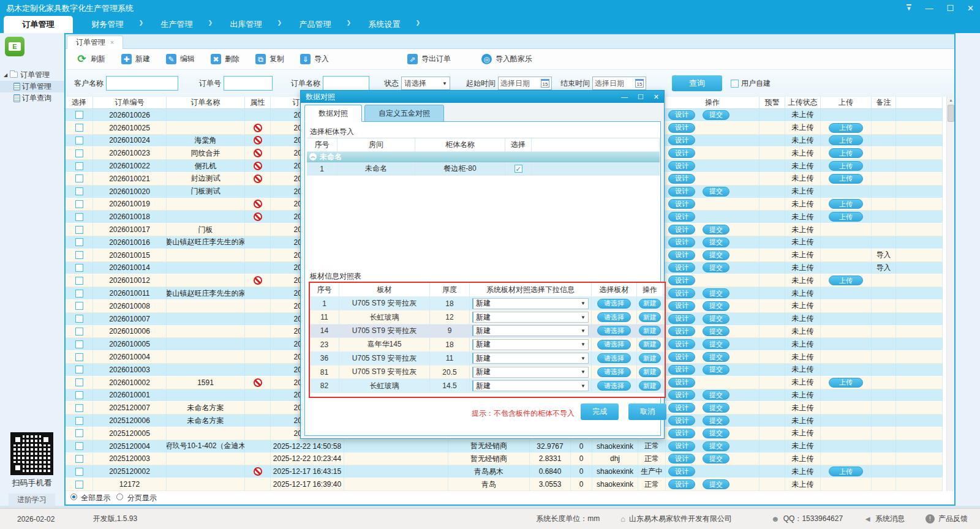 The width and height of the screenshot is (980, 529). I want to click on show-all-radio, so click(74, 497).